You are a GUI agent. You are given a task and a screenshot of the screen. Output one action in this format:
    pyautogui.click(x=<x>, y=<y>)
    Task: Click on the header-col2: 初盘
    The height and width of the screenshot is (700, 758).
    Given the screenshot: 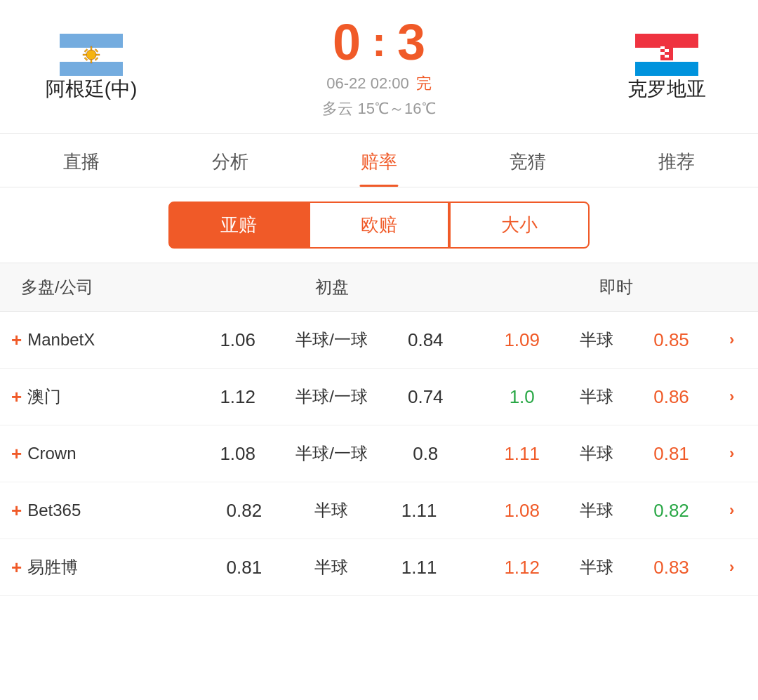 What is the action you would take?
    pyautogui.click(x=331, y=287)
    